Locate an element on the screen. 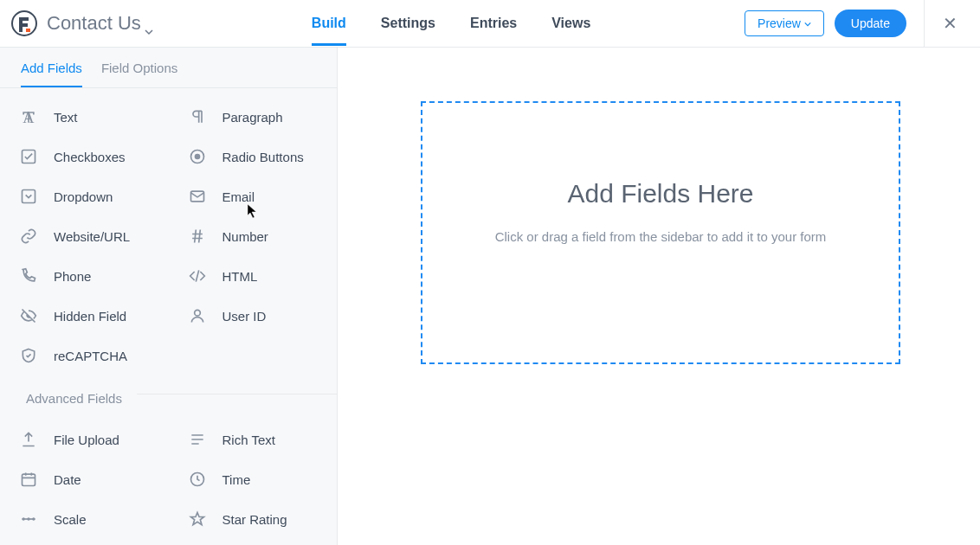  field-label: Rich Text is located at coordinates (249, 439).